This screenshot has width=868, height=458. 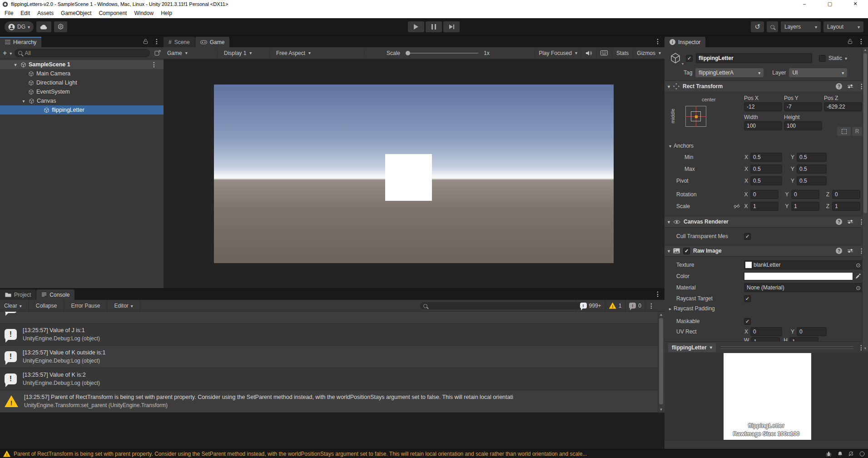 What do you see at coordinates (604, 53) in the screenshot?
I see `vsync-keyboard-button` at bounding box center [604, 53].